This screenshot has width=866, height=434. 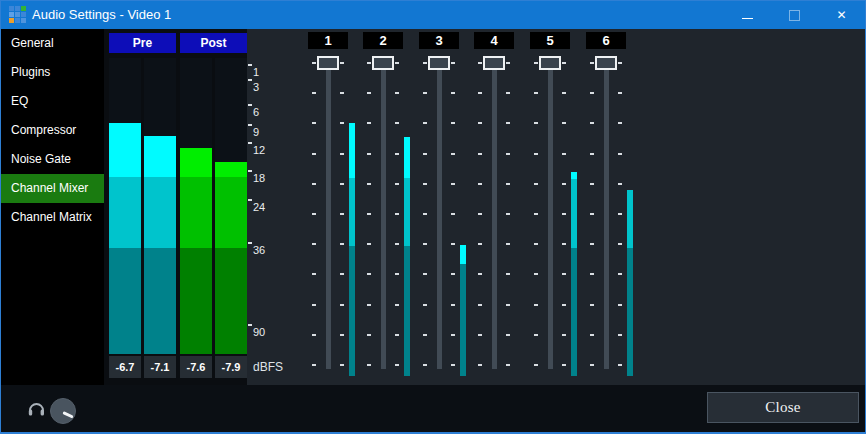 I want to click on close-window-button: ✕, so click(x=842, y=15).